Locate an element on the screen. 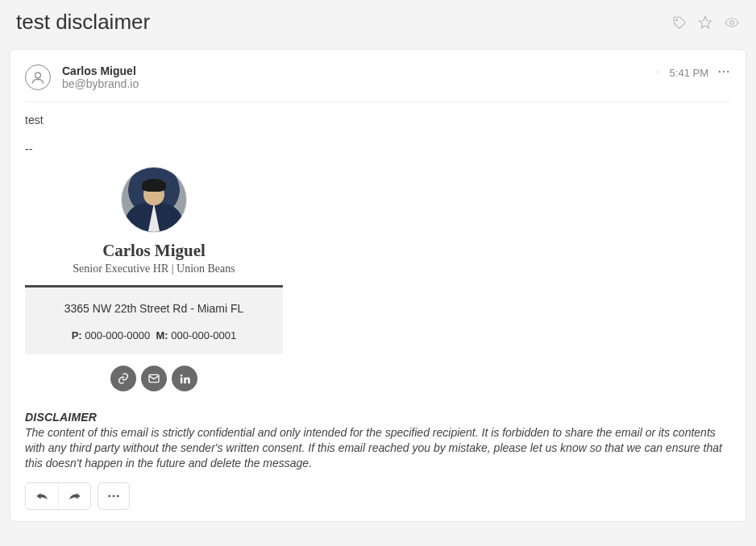 Image resolution: width=756 pixels, height=546 pixels. eye-icon is located at coordinates (732, 23).